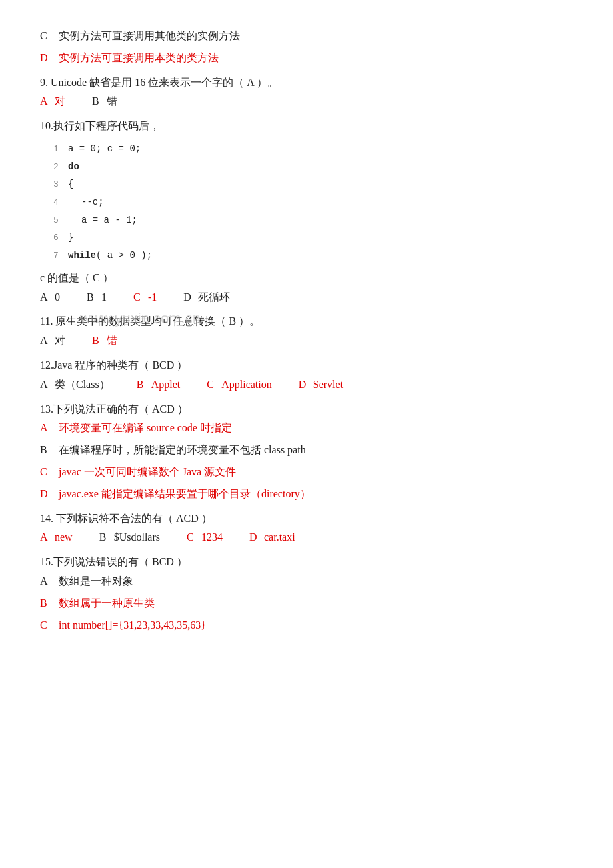  What do you see at coordinates (129, 537) in the screenshot?
I see `q14-b: B $Usdollars` at bounding box center [129, 537].